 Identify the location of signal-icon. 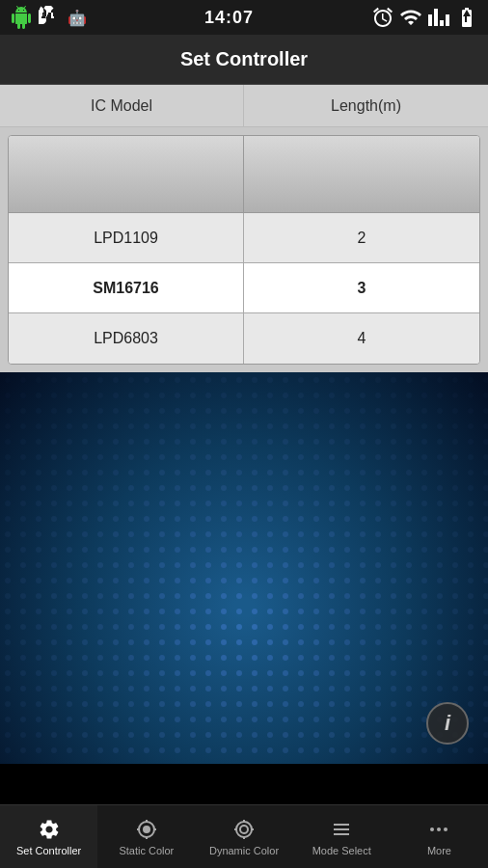
(439, 17).